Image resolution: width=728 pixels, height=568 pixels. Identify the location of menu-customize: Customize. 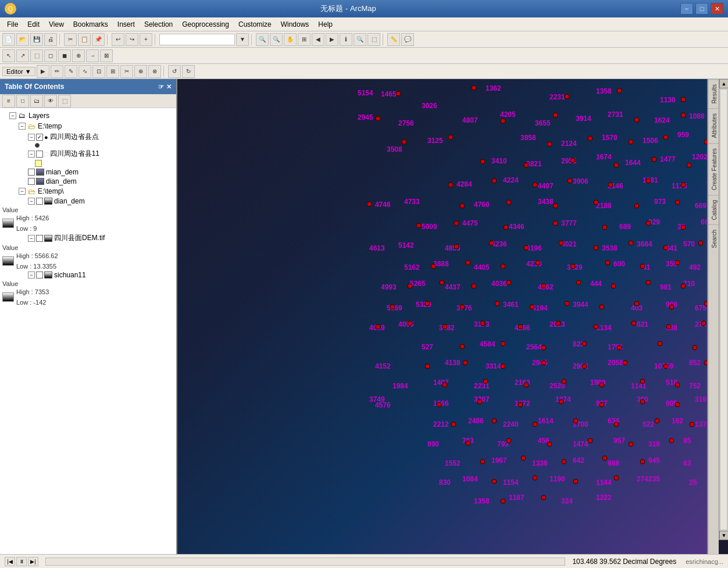
(255, 24).